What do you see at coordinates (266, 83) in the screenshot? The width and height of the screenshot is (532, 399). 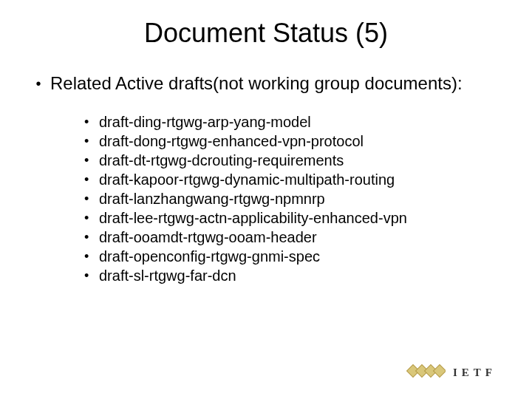 I see `bullet-item-level1: • Related Active drafts(not working grou…` at bounding box center [266, 83].